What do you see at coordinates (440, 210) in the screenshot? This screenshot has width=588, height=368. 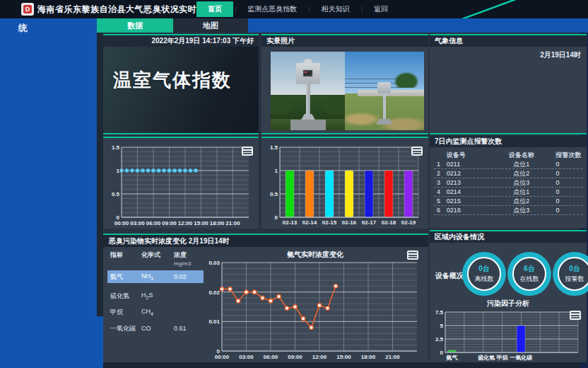 I see `cell-index: 6` at bounding box center [440, 210].